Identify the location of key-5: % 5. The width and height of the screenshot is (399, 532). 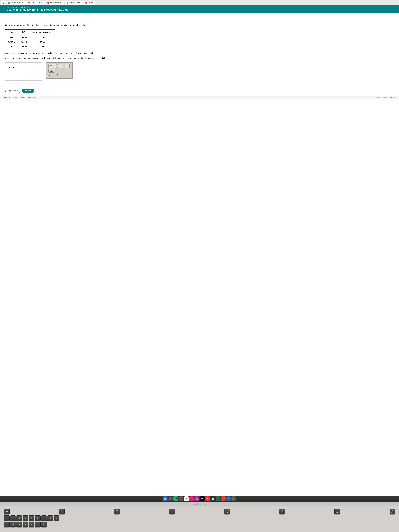
(38, 518).